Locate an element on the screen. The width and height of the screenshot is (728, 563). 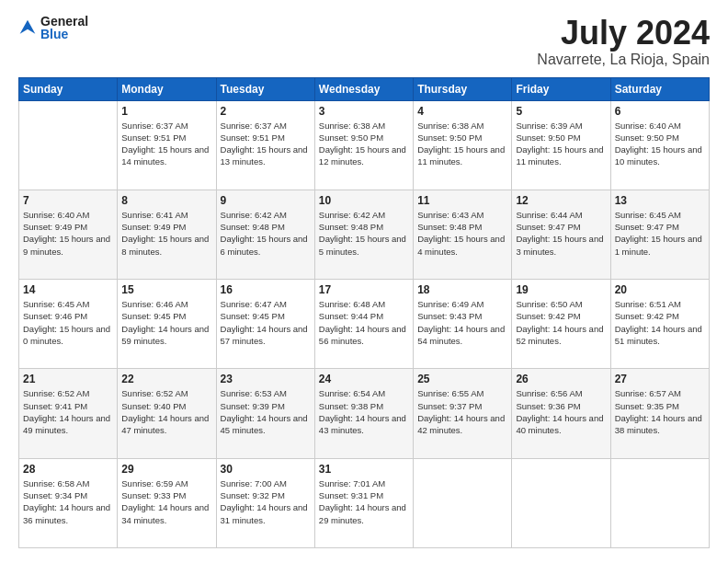
calendar-day-cell: 6Sunrise: 6:40 AMSunset: 9:50 PMDaylight… is located at coordinates (660, 145).